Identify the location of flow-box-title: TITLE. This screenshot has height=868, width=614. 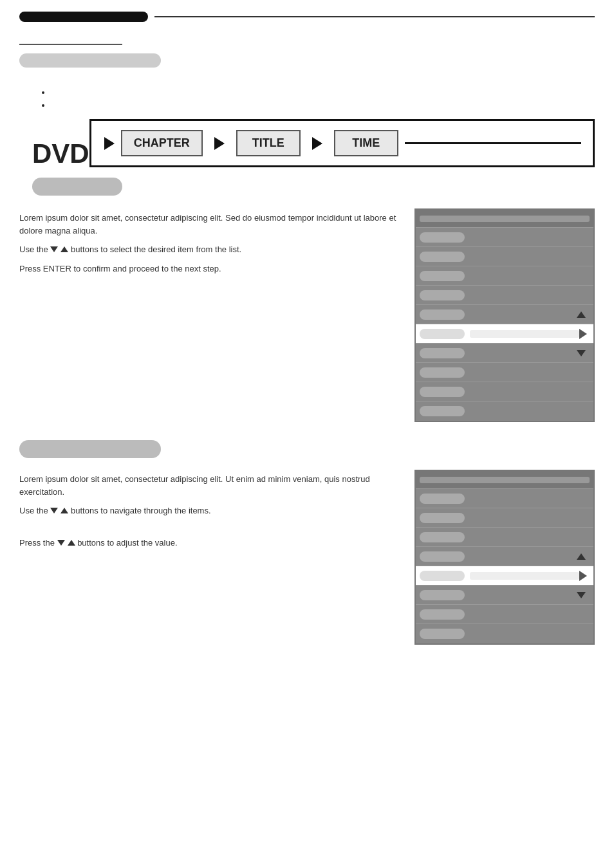
(268, 143).